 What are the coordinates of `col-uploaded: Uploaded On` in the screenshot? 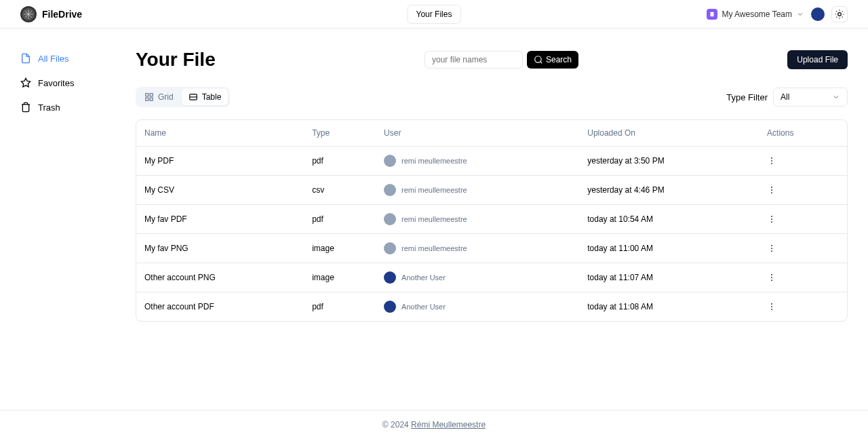 It's located at (677, 133).